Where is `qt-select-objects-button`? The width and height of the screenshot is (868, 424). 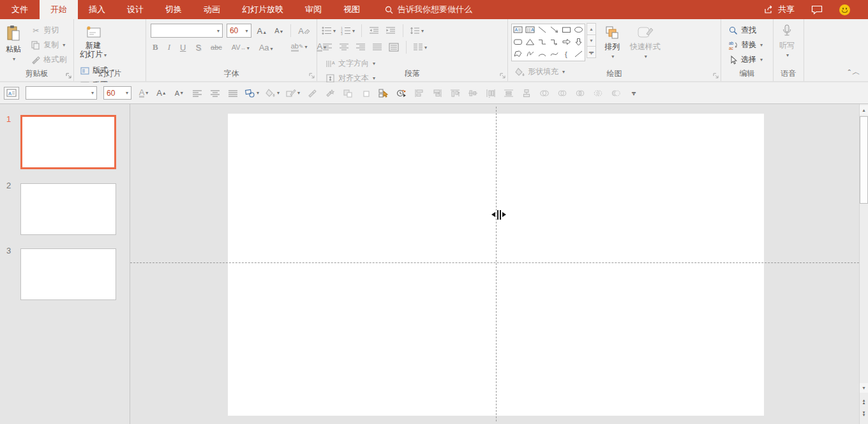 qt-select-objects-button is located at coordinates (384, 93).